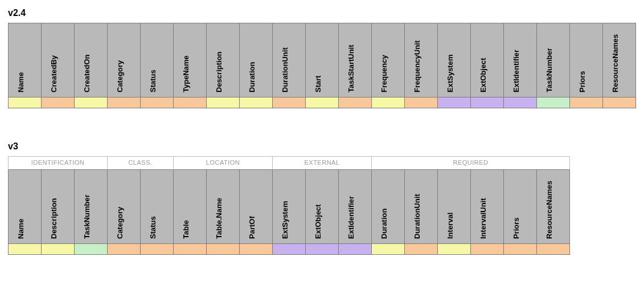 The image size is (644, 305). I want to click on v3-color-row, so click(289, 250).